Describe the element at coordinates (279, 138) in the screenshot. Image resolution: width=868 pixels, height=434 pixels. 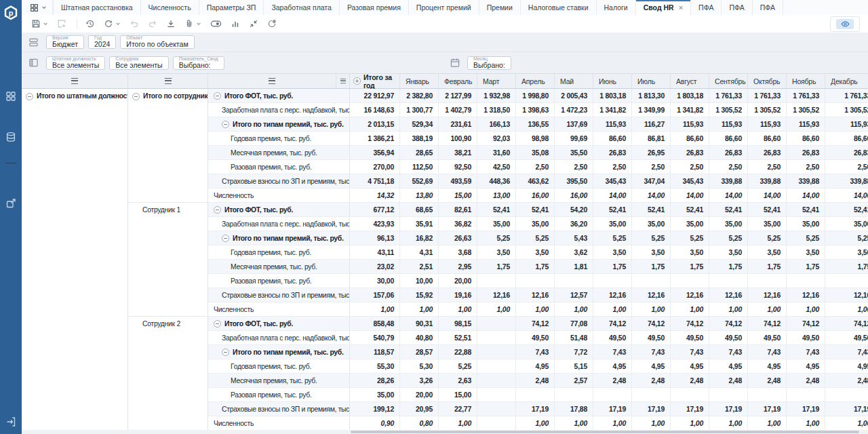
I see `row-label: Годовая премия, тыс. руб.` at that location.